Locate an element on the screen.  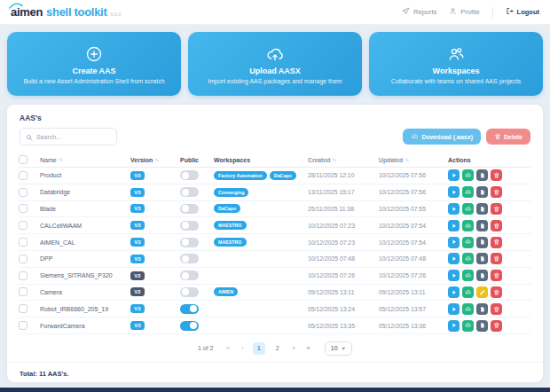
upload-aasx-card: Upload AASX Import existing AAS packages… is located at coordinates (275, 64).